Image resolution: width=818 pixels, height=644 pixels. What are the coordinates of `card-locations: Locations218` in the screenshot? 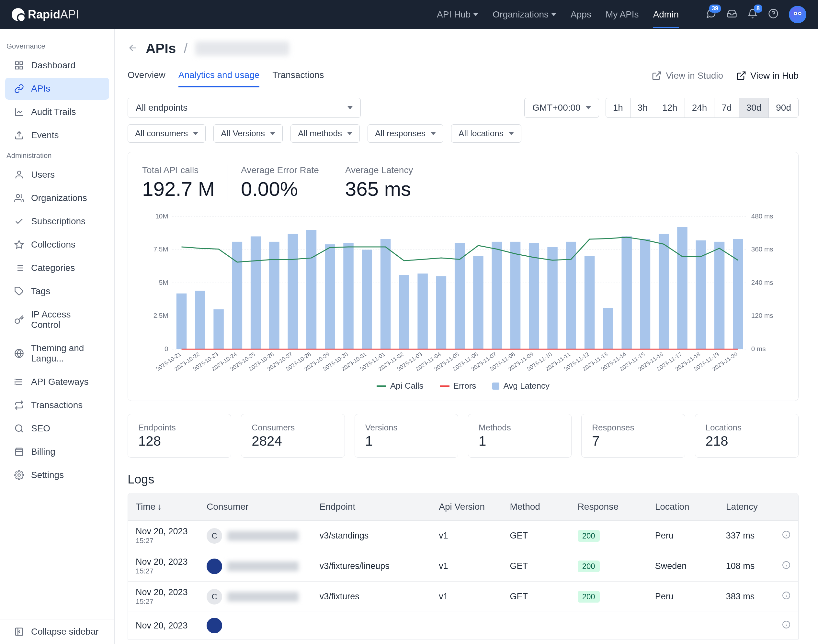 It's located at (747, 436).